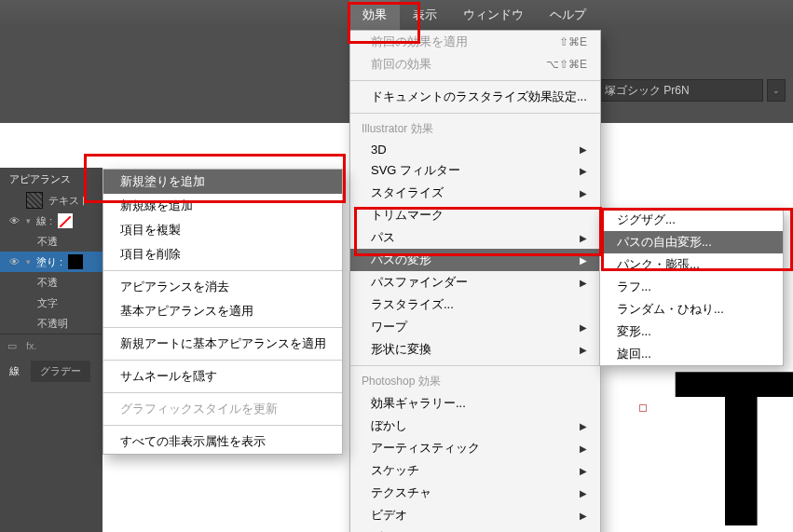  Describe the element at coordinates (776, 90) in the screenshot. I see `font-dropdown-icon: ⌄` at that location.